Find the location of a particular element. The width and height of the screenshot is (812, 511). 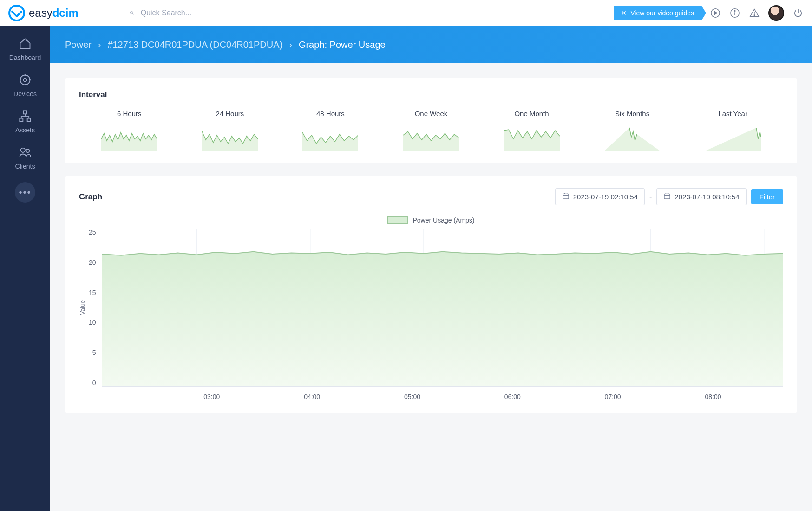

y-tick: 25 is located at coordinates (92, 232).